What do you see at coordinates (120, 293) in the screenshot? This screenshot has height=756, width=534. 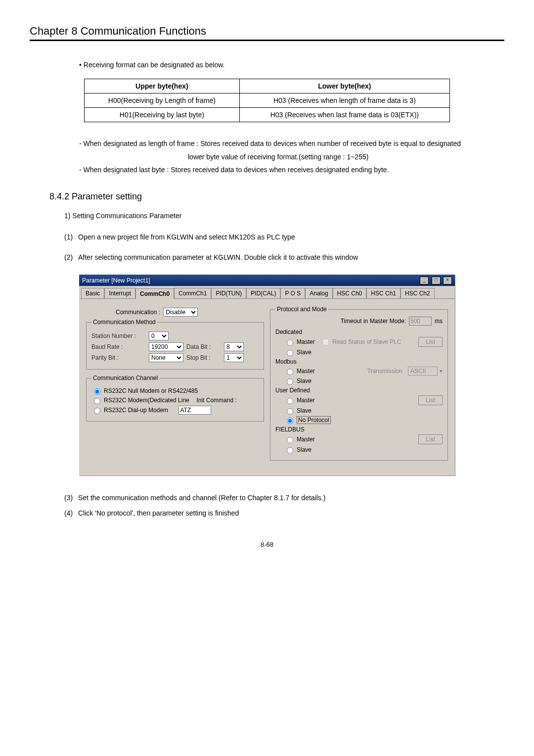 I see `tab-interrupt: Interrupt` at bounding box center [120, 293].